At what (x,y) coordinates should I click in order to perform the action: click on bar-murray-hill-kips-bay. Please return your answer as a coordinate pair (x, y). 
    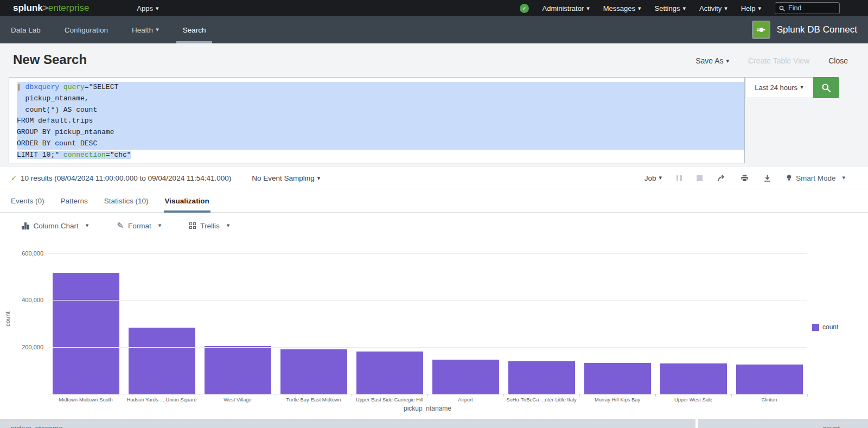
    Looking at the image, I should click on (617, 379).